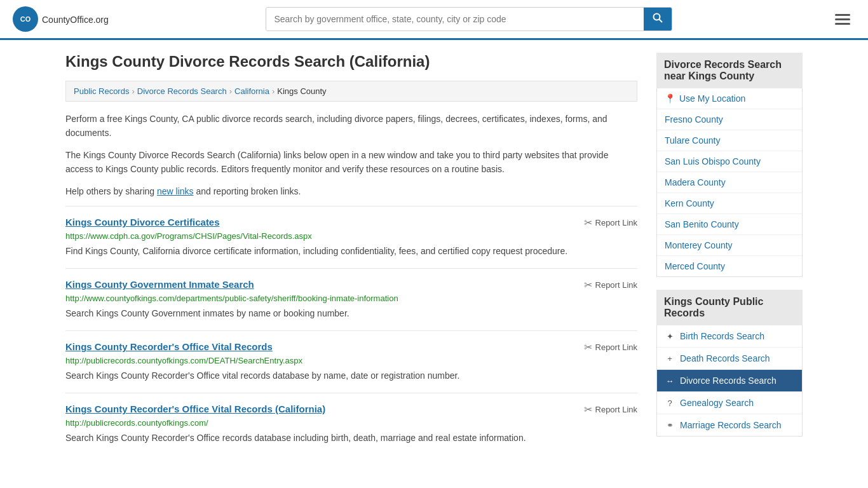 The image size is (868, 488). Describe the element at coordinates (111, 191) in the screenshot. I see `desc-para3-prefix: Help others by sharing` at that location.